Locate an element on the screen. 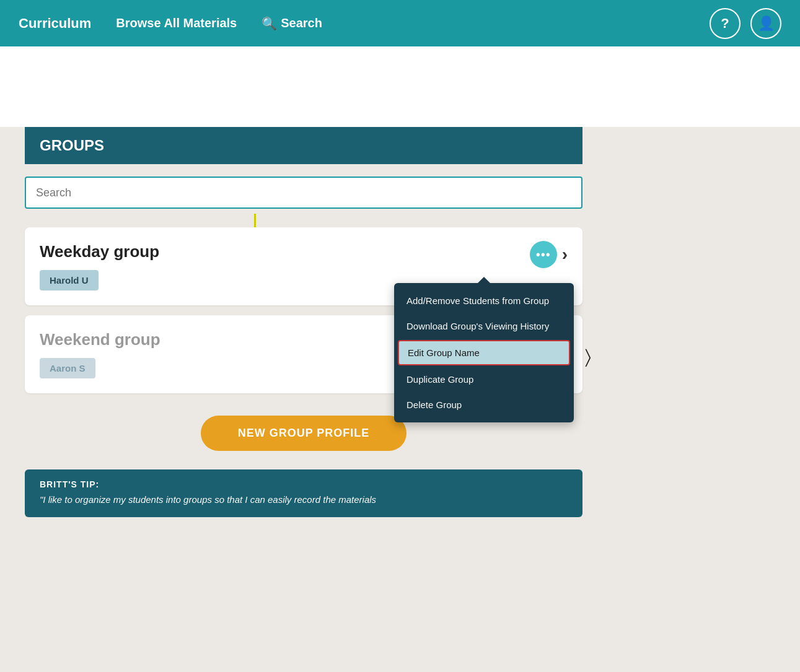 Image resolution: width=800 pixels, height=672 pixels. navbar: Curriculum Browse All Materials 🔍 Search… is located at coordinates (400, 24).